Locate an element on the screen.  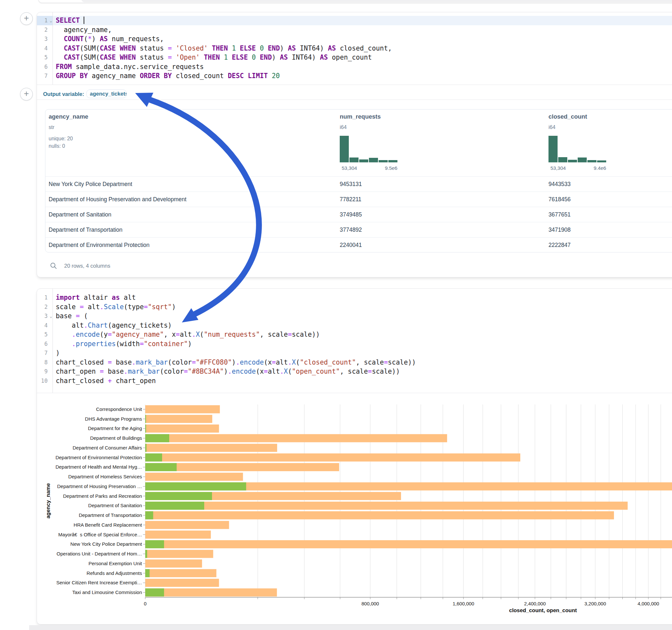
column-name: closed_count is located at coordinates (568, 117).